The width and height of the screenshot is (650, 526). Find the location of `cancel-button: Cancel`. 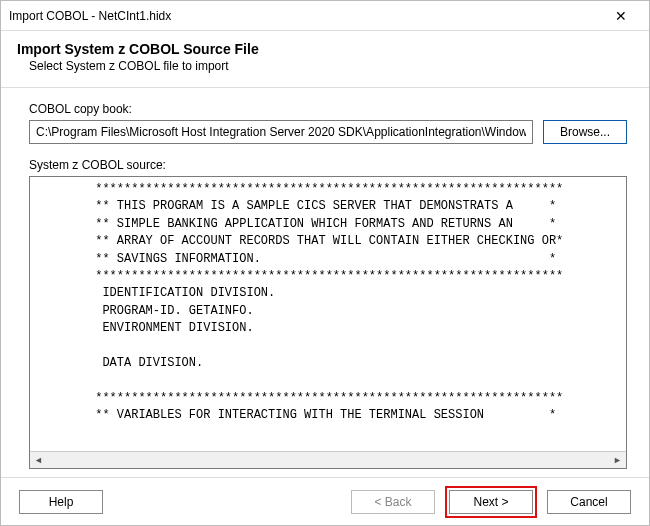

cancel-button: Cancel is located at coordinates (589, 502).